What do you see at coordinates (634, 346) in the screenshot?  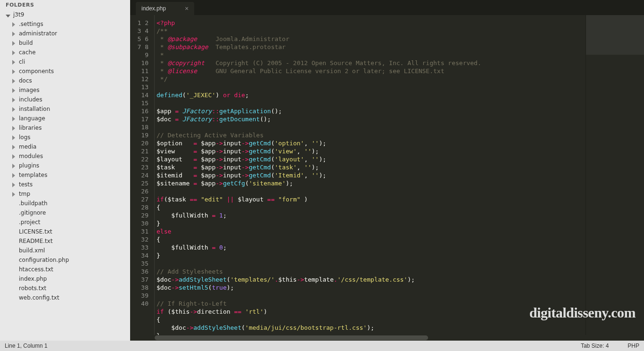 I see `status-language: PHP` at bounding box center [634, 346].